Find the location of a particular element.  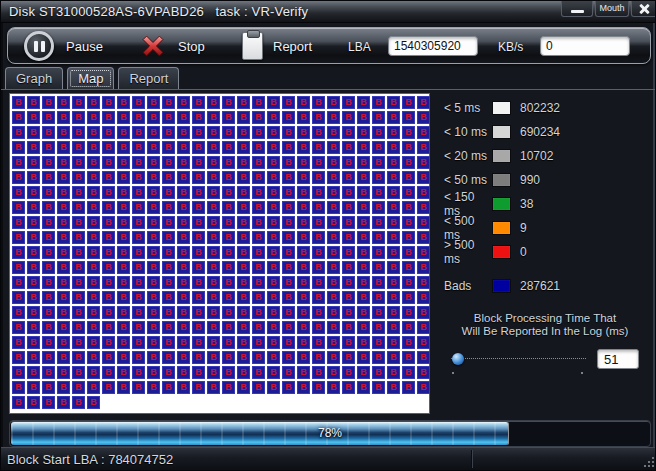

legend-label: < 10 ms is located at coordinates (468, 132).